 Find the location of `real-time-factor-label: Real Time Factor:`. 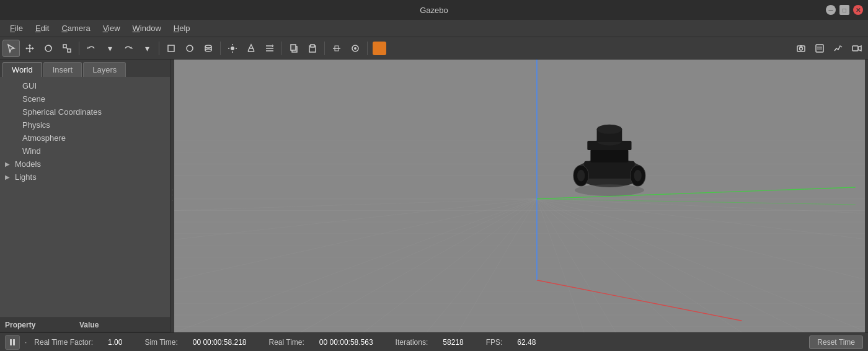

real-time-factor-label: Real Time Factor: is located at coordinates (63, 342).